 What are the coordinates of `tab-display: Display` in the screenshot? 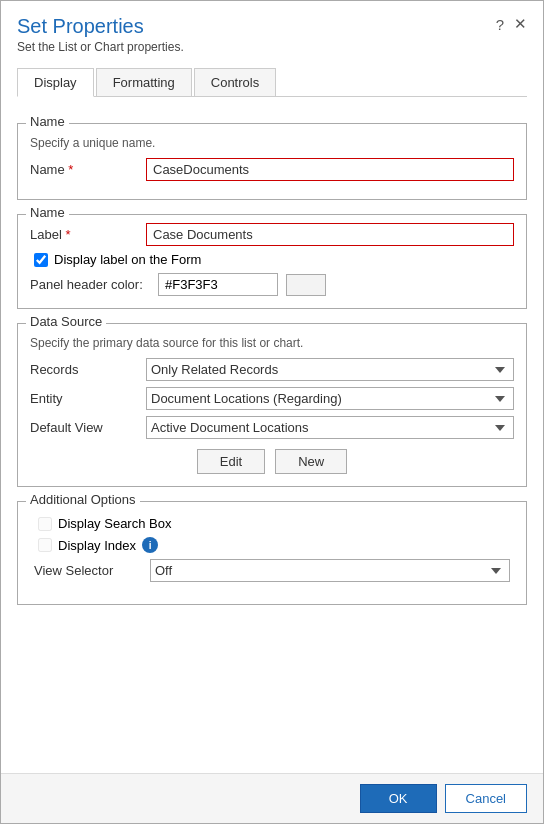 It's located at (56, 82).